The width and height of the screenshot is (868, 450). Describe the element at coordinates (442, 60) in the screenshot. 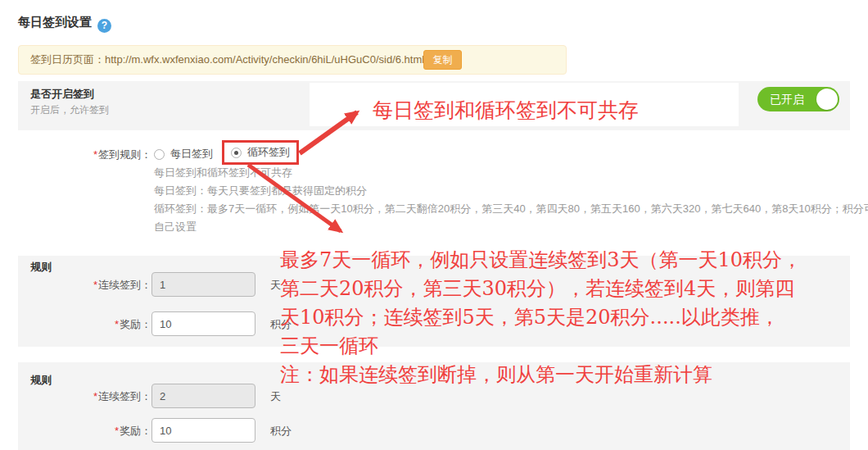

I see `copy-button: 复制` at that location.